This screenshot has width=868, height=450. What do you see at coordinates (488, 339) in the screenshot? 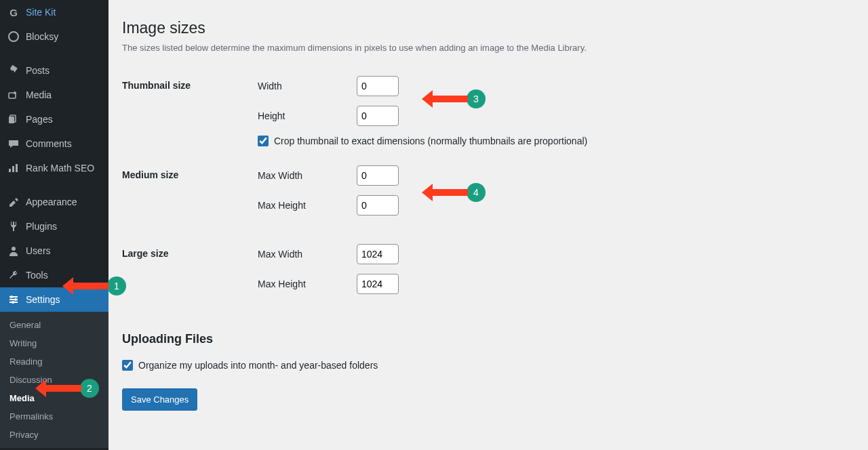
I see `uploading-heading: Uploading Files` at bounding box center [488, 339].